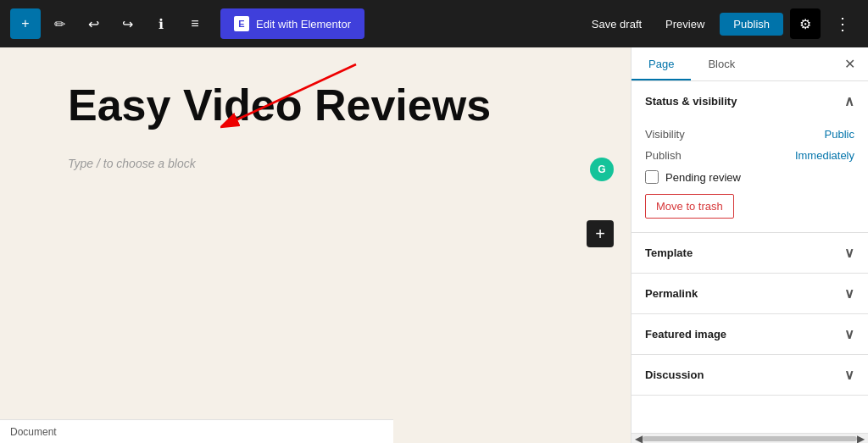 This screenshot has width=868, height=443. What do you see at coordinates (295, 24) in the screenshot?
I see `toolbar-left: + ✏ ↩ ↪ ℹ ≡ E Edit with Elementor` at bounding box center [295, 24].